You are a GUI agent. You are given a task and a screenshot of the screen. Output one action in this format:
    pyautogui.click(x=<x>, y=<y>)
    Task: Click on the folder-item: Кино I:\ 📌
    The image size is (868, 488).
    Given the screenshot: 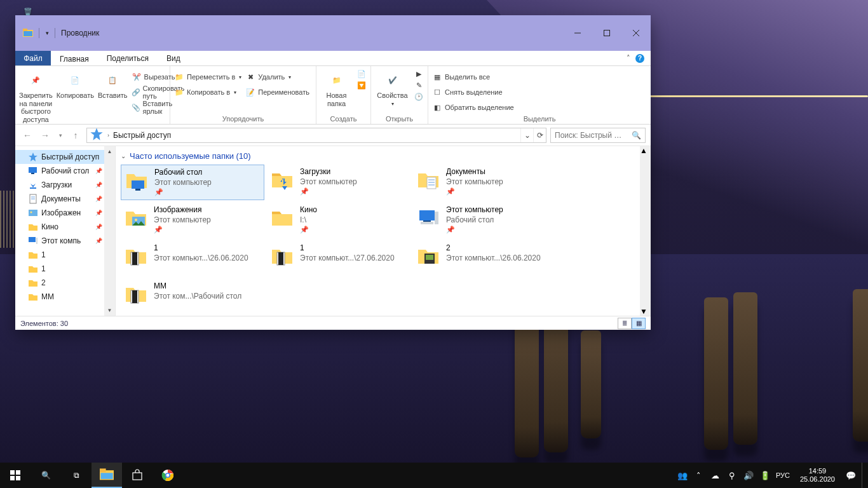 What is the action you would take?
    pyautogui.click(x=339, y=220)
    